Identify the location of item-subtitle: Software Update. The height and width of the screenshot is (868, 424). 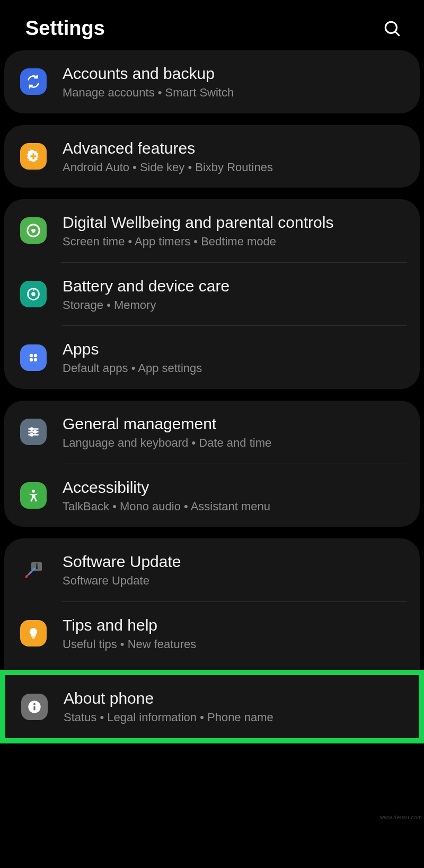
(235, 581).